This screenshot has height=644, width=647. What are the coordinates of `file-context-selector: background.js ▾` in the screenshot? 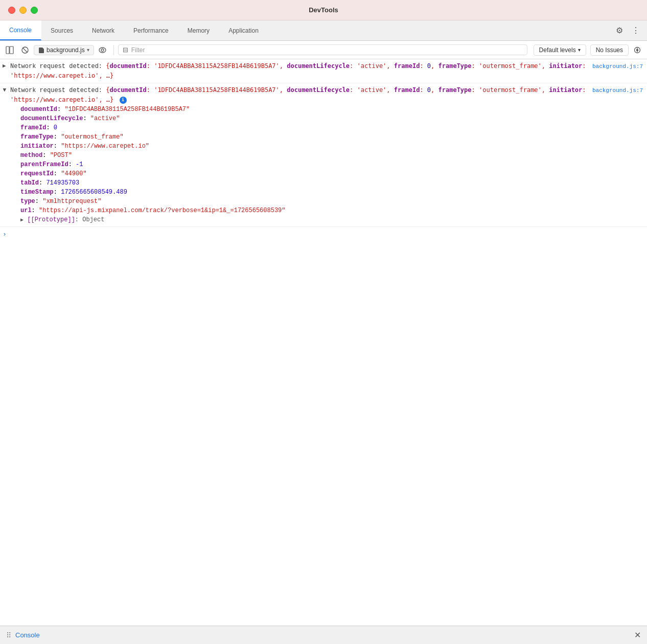 It's located at (64, 50).